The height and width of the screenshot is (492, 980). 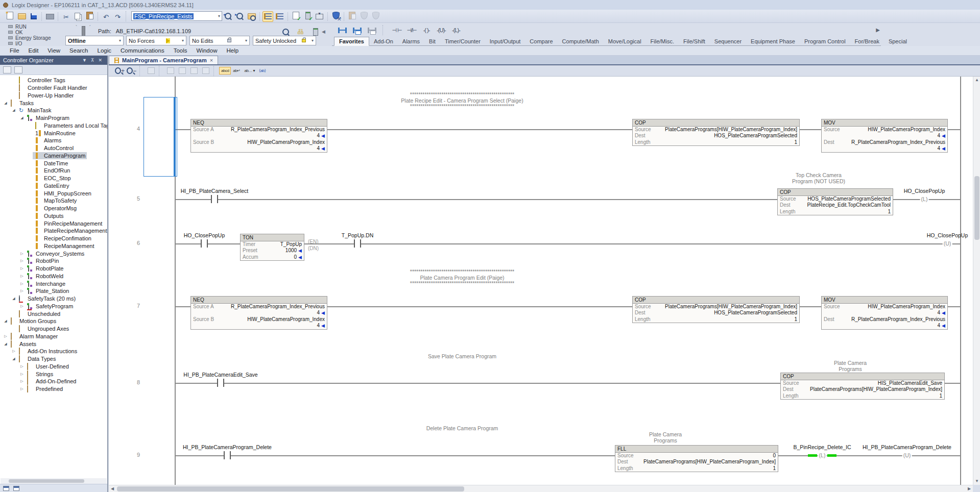 I want to click on combobox-dropdown-icon: ▾, so click(x=220, y=16).